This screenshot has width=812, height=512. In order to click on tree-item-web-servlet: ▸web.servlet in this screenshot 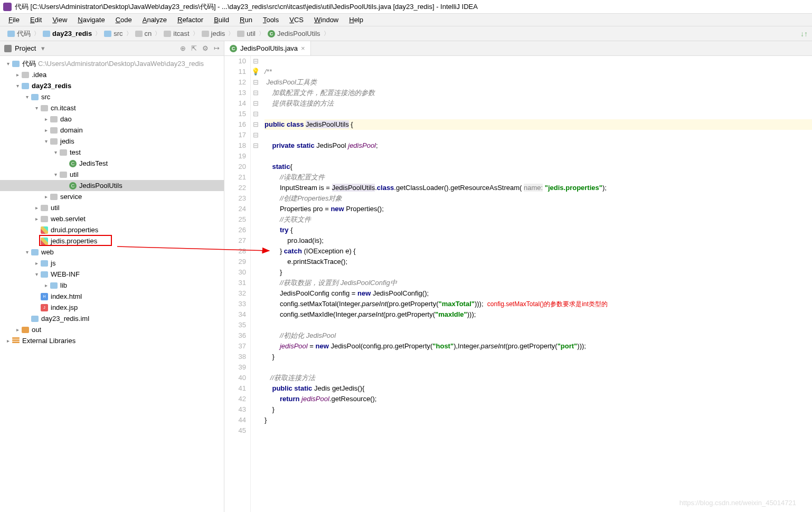, I will do `click(112, 219)`.